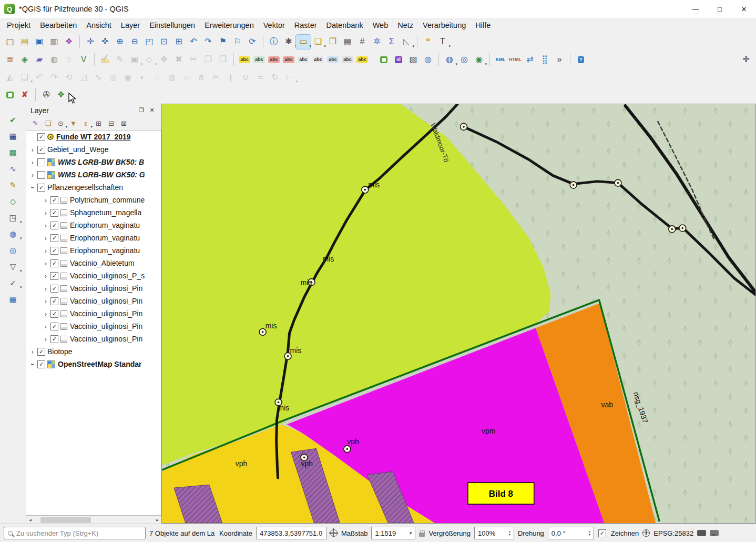 The image size is (756, 542). I want to click on toolbar-overflow-button: », so click(559, 60).